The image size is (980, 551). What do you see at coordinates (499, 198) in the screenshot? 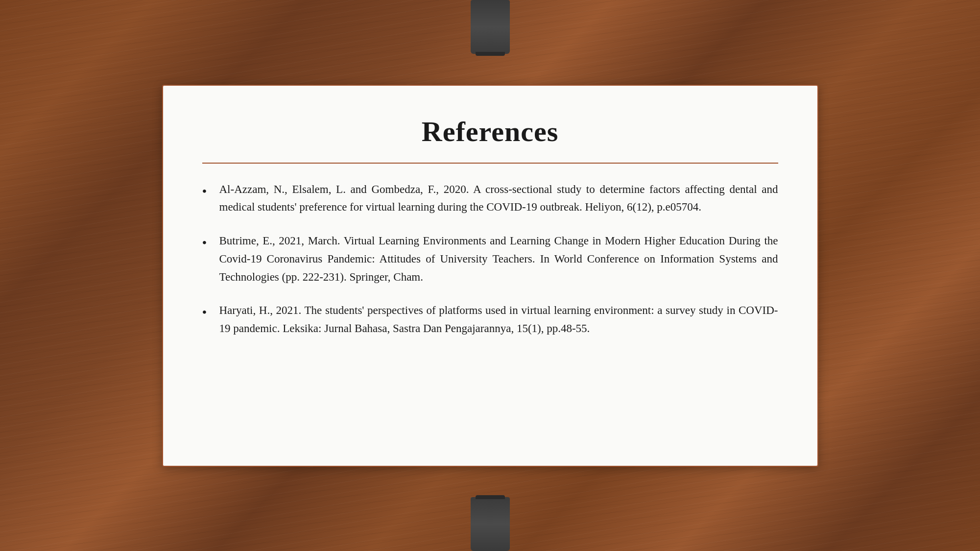
I see `reference-1-text: Al-Azzam, N., Elsalem, L. and Gombedza, …` at bounding box center [499, 198].